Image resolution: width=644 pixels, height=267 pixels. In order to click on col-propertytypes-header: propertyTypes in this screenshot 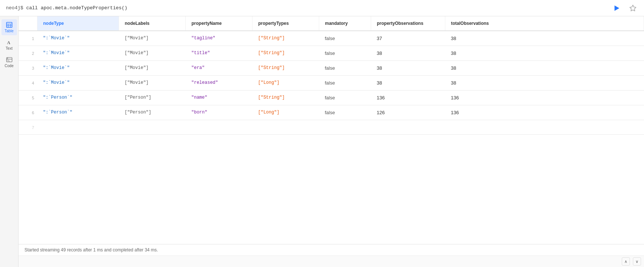, I will do `click(285, 24)`.